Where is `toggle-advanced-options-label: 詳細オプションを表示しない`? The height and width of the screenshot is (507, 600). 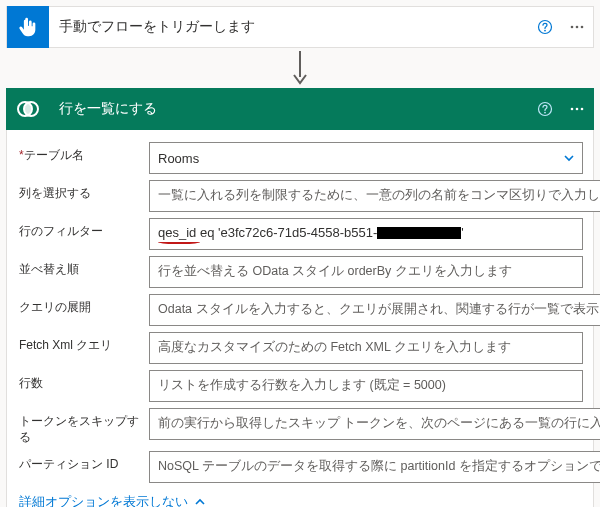 toggle-advanced-options-label: 詳細オプションを表示しない is located at coordinates (104, 500).